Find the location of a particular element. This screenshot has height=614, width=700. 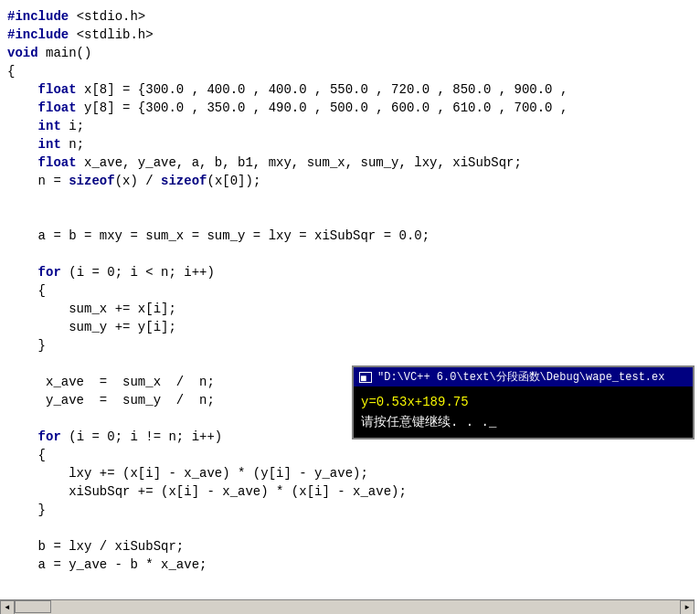

terminal-titlebar: ■ "D:\VC++ 6.0\text\分段函数\Debug\wape_test… is located at coordinates (523, 376).